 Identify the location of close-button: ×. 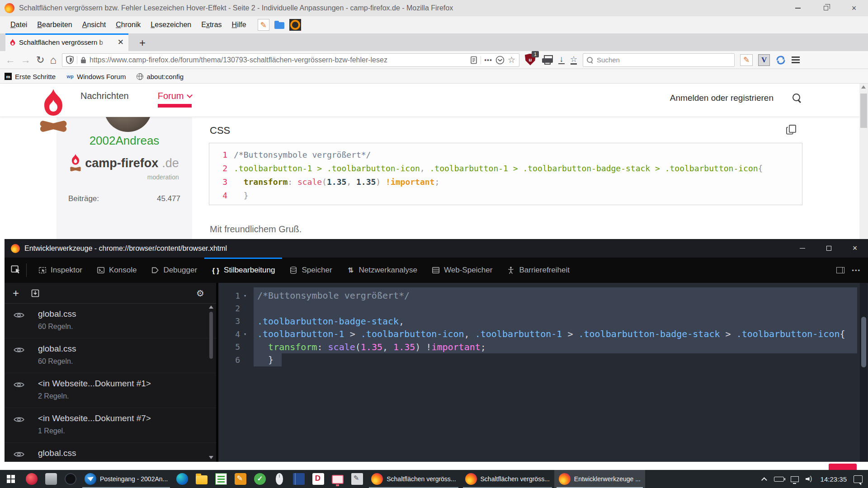
(854, 8).